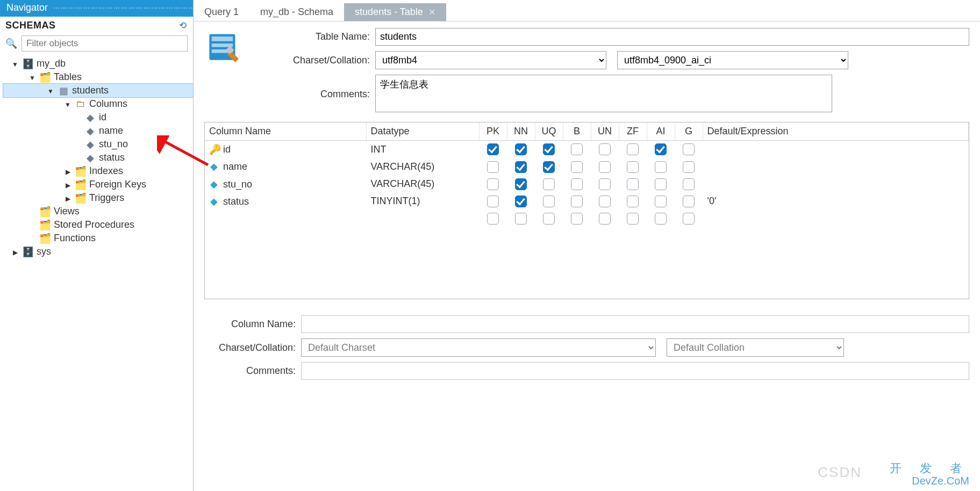  What do you see at coordinates (755, 348) in the screenshot?
I see `col-collation-select: Default Collation` at bounding box center [755, 348].